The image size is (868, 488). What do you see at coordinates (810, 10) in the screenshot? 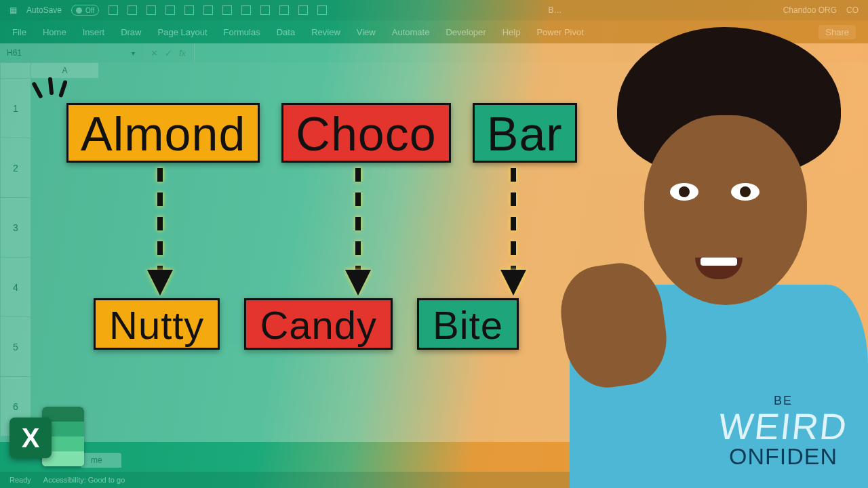
I see `account-name: Chandoo ORG` at bounding box center [810, 10].